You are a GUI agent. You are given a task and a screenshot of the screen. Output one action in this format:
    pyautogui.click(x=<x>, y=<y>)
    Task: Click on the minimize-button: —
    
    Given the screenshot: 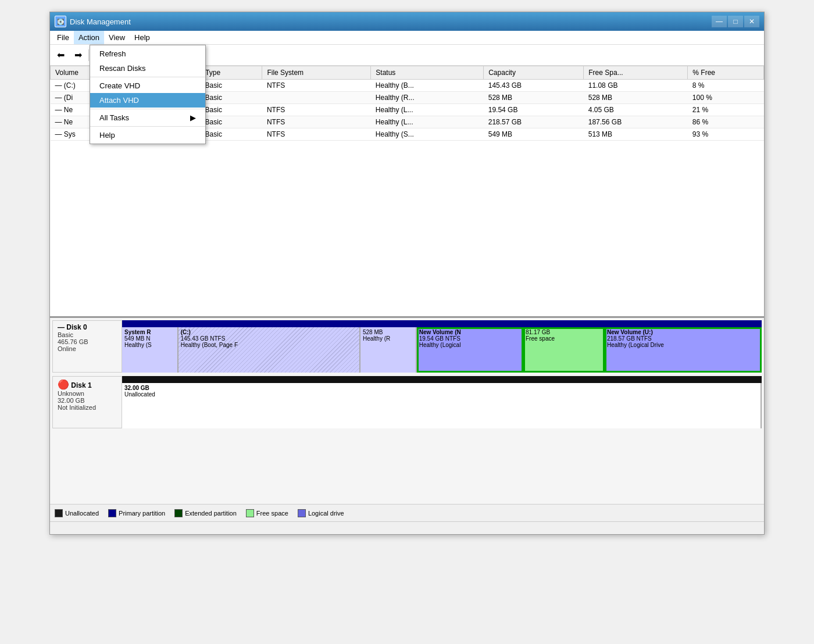 What is the action you would take?
    pyautogui.click(x=719, y=22)
    